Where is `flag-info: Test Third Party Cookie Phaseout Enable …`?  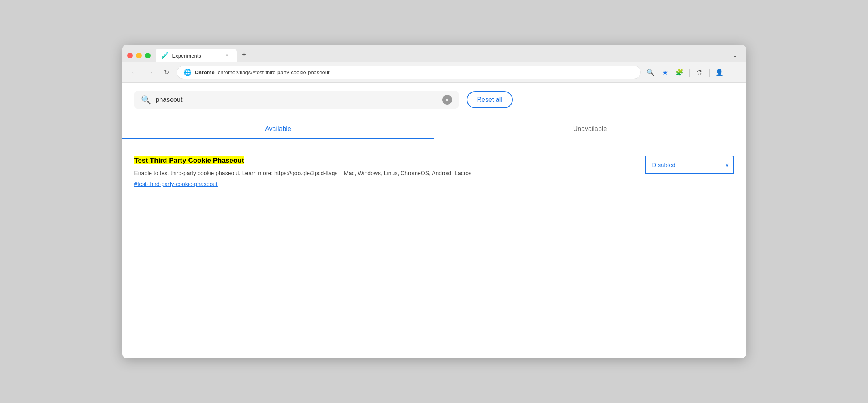 flag-info: Test Third Party Cookie Phaseout Enable … is located at coordinates (382, 171).